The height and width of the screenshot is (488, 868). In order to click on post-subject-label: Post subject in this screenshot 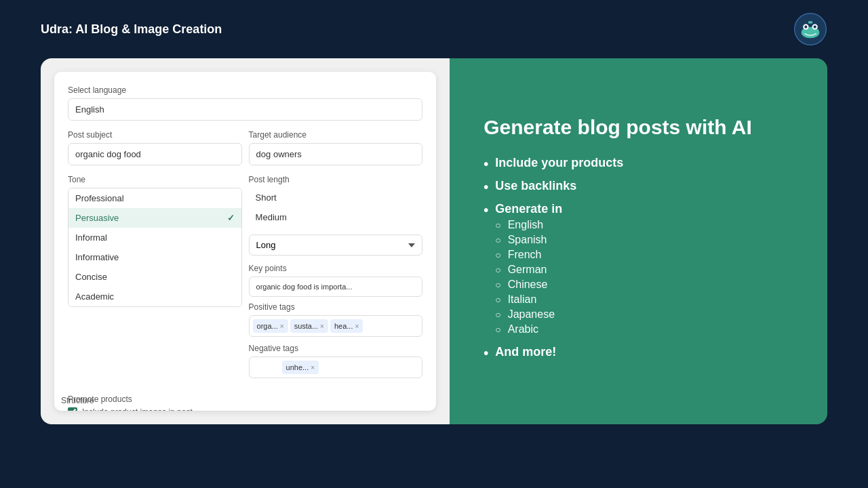, I will do `click(155, 135)`.